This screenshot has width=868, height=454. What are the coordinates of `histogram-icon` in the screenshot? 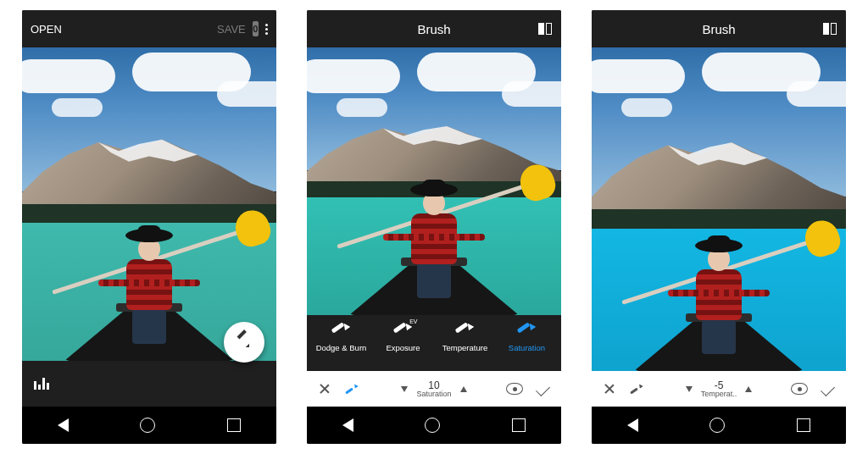 It's located at (42, 384).